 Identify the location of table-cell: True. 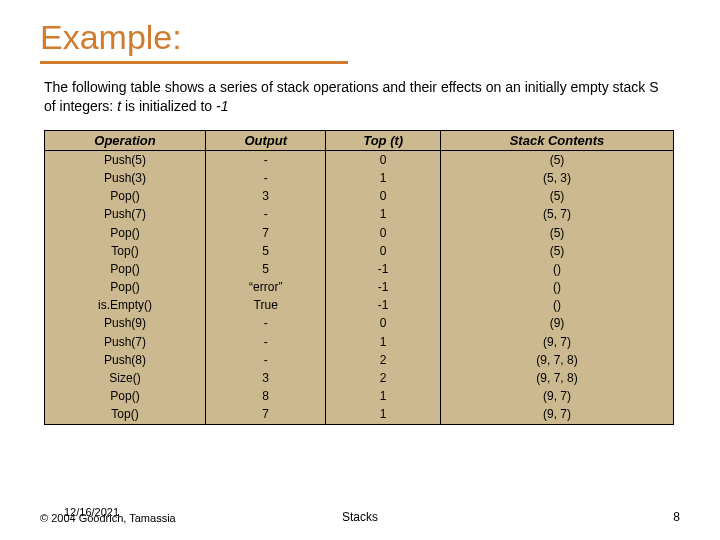
(266, 305).